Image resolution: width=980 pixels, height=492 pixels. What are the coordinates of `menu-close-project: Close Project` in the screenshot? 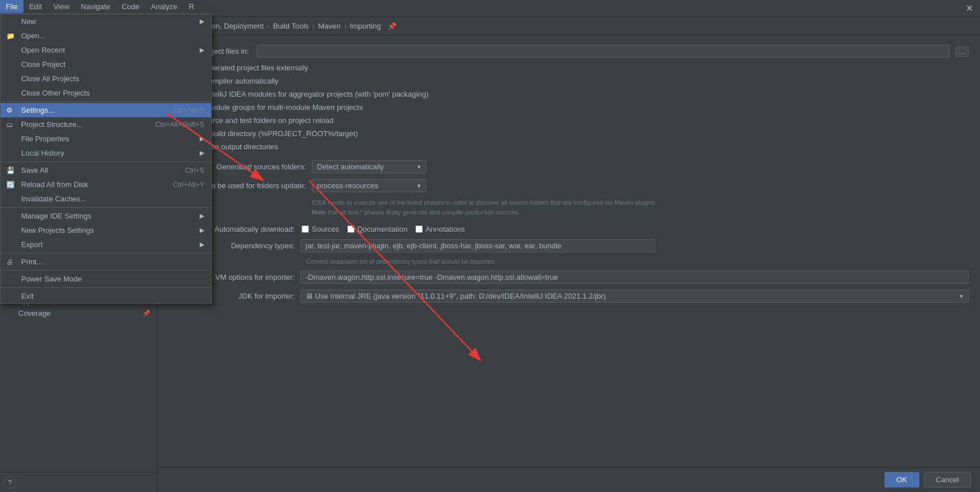 It's located at (106, 64).